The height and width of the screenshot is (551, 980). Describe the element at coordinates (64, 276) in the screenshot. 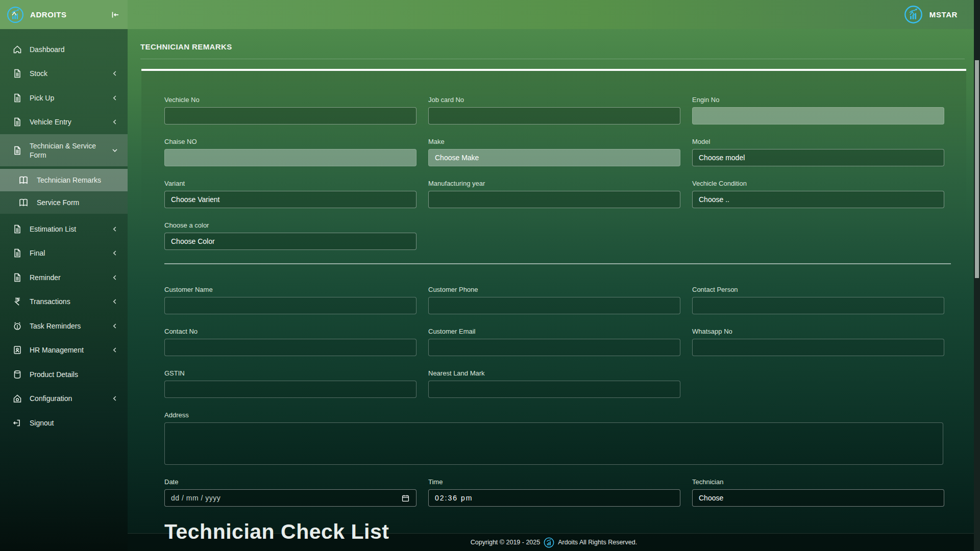

I see `sidebar: ADROITS Dashboard` at that location.